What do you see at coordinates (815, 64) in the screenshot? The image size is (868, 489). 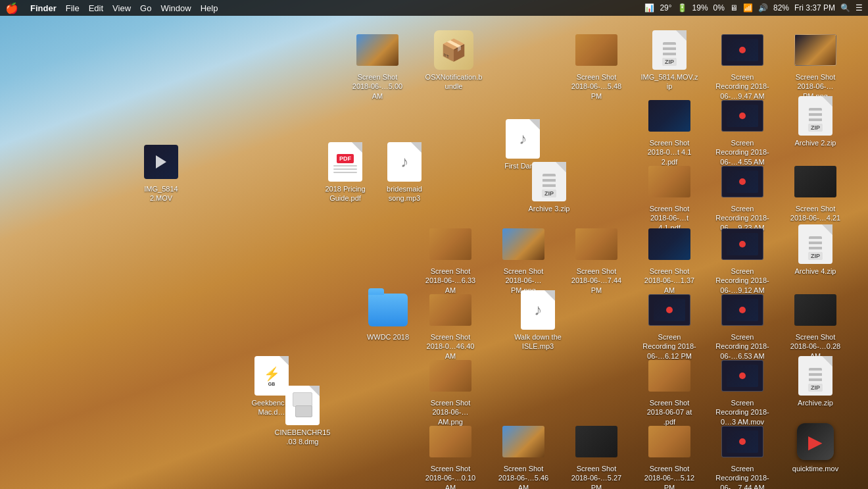 I see `desktop-icon-screenshot3: Screen Shot 2018-06-…PM.png` at bounding box center [815, 64].